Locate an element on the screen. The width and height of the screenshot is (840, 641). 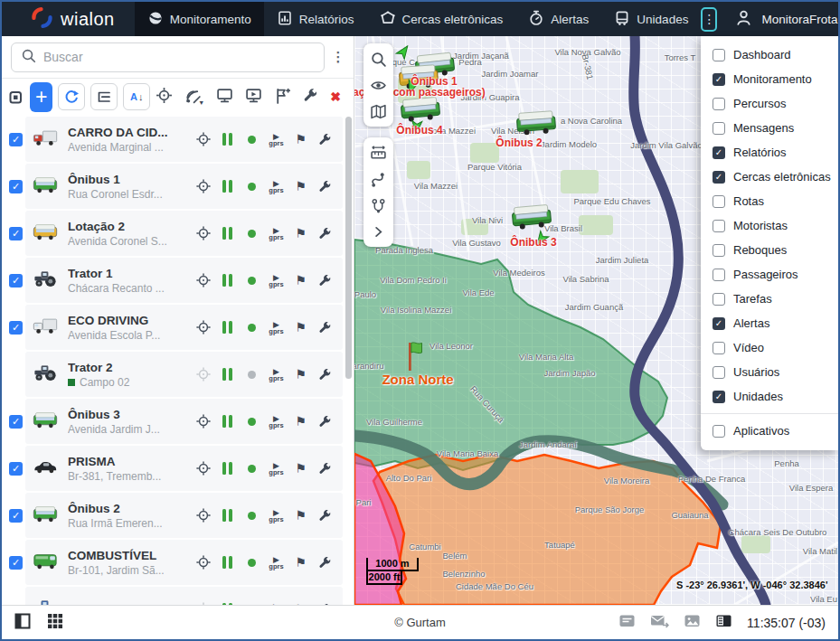
menu-item-dashboard: Dashboard is located at coordinates (769, 54).